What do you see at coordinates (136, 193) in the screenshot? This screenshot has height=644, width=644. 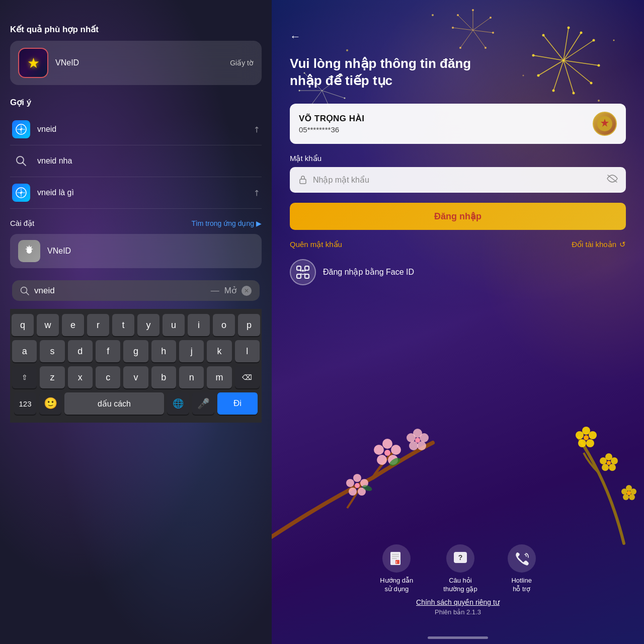 I see `suggestion-vneid-lagi: vneid là gì ↗` at bounding box center [136, 193].